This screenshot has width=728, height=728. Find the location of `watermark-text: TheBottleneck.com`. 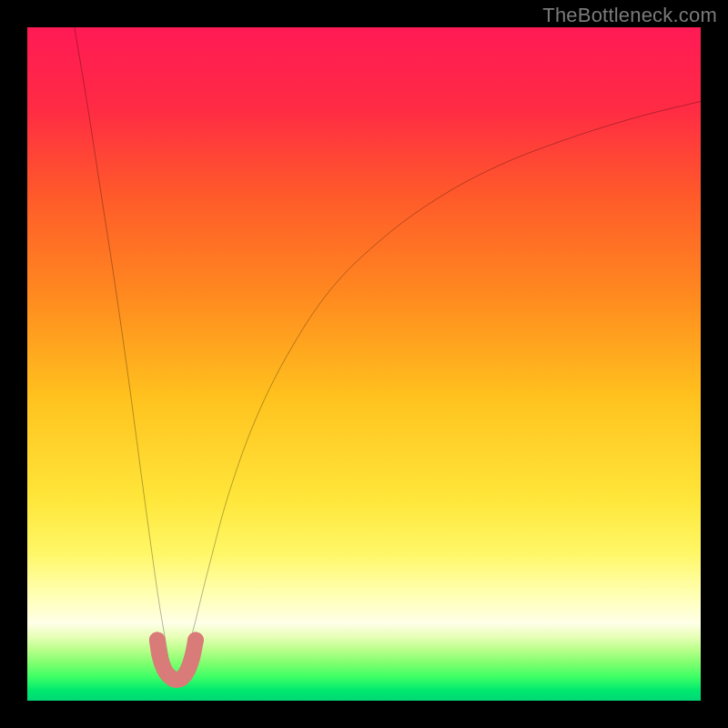

watermark-text: TheBottleneck.com is located at coordinates (630, 15).